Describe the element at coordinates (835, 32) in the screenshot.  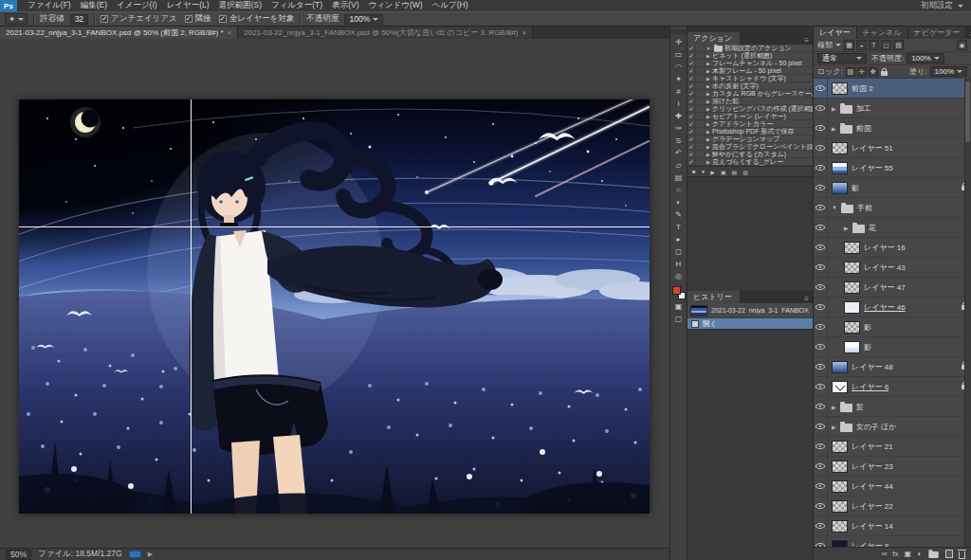
I see `tab-レイヤー: レイヤー` at that location.